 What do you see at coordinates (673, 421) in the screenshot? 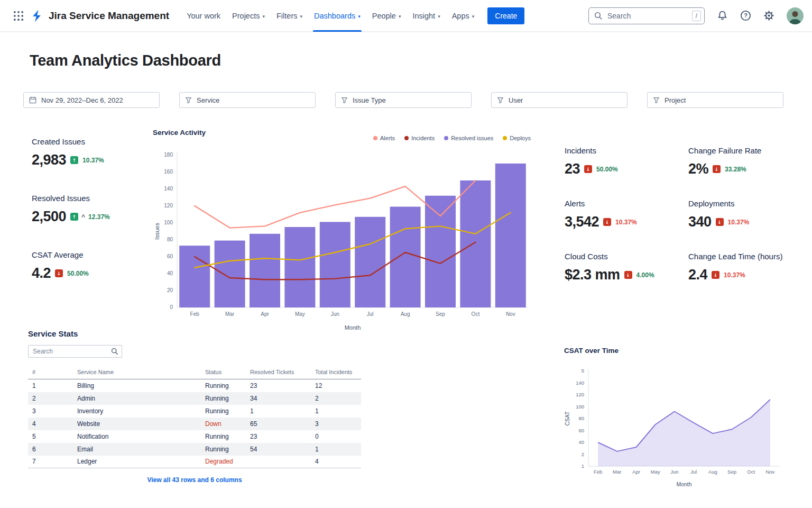
I see `csat-panel: CSAT over Time 124060801001201405FebMarA…` at bounding box center [673, 421].